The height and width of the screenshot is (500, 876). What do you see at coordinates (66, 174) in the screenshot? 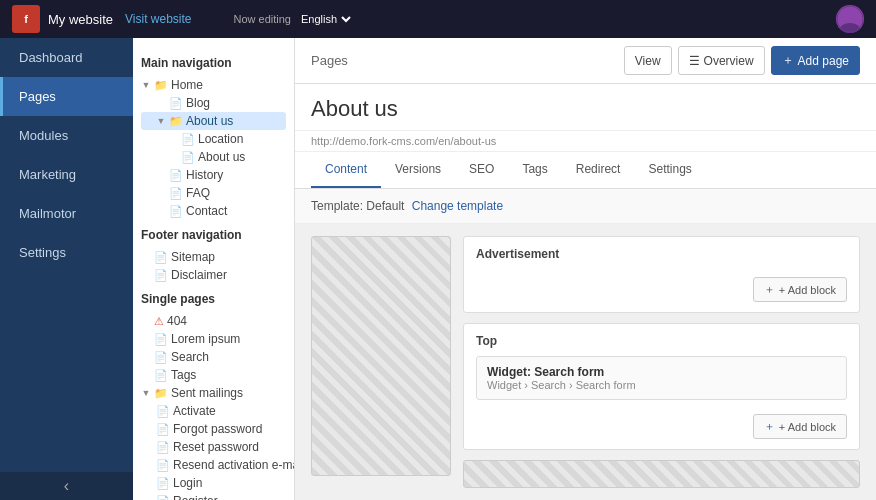
I see `sidebar-item-marketing: Marketing` at bounding box center [66, 174].